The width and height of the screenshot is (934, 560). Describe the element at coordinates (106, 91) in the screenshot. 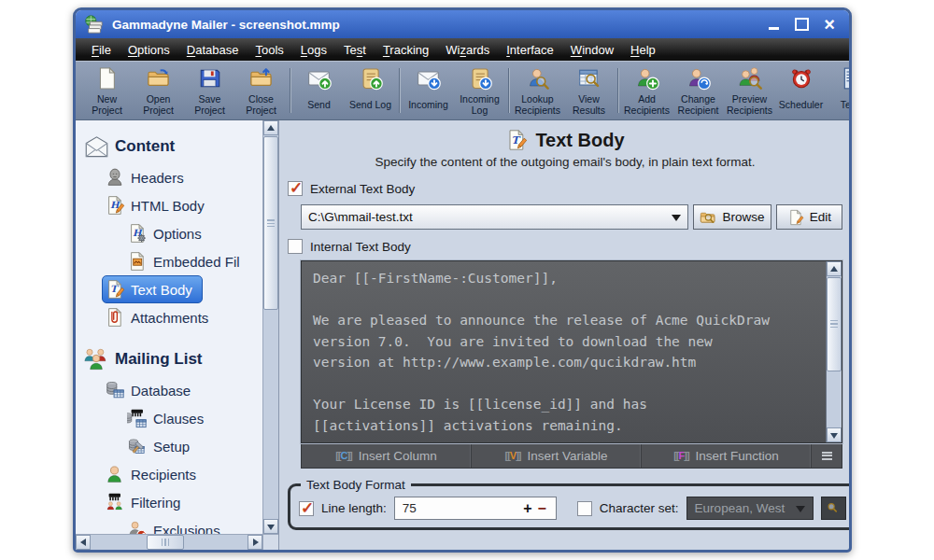

I see `toolbar-new-project-button: New Project` at that location.